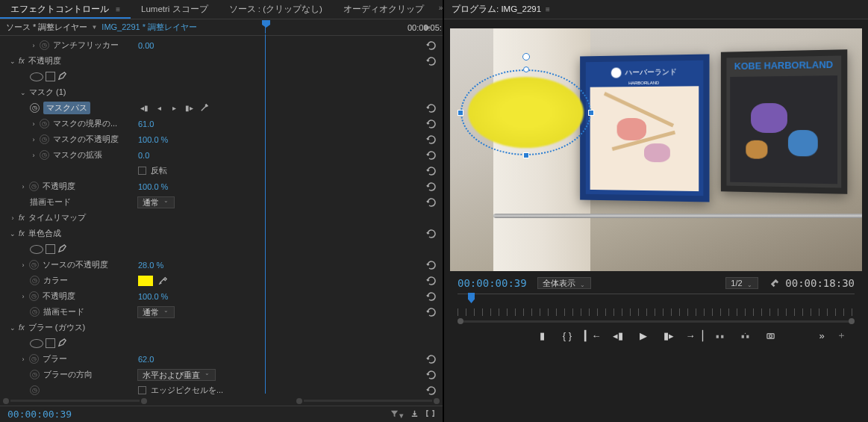  I want to click on playhead-icon, so click(472, 298).